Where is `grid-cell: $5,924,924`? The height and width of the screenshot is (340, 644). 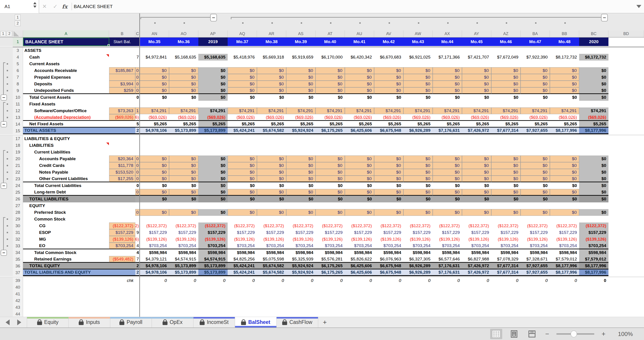
grid-cell: $5,924,924 is located at coordinates (301, 131).